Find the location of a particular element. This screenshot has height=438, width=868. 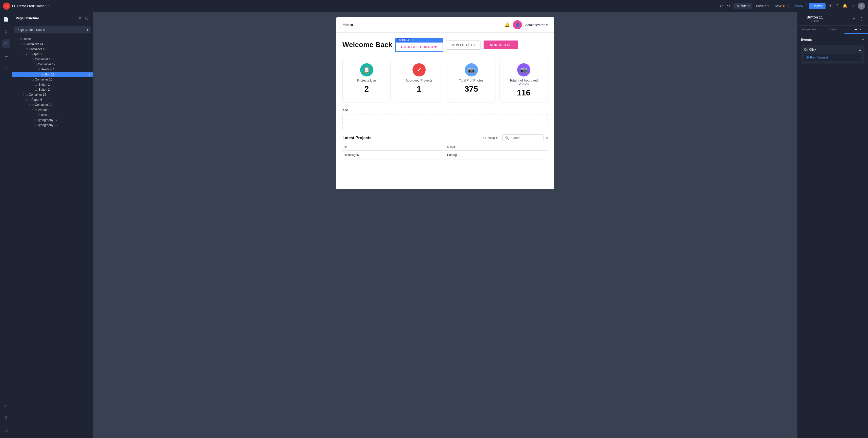

undo-button: ↩ is located at coordinates (721, 6).